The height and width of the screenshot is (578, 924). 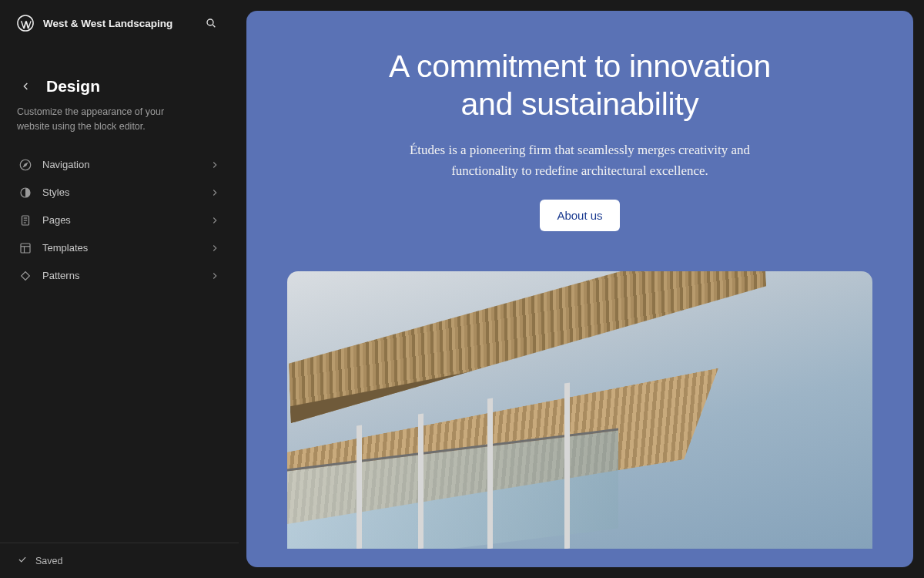 I want to click on hero-title: A commitment to innovation and sustainab…, so click(x=580, y=86).